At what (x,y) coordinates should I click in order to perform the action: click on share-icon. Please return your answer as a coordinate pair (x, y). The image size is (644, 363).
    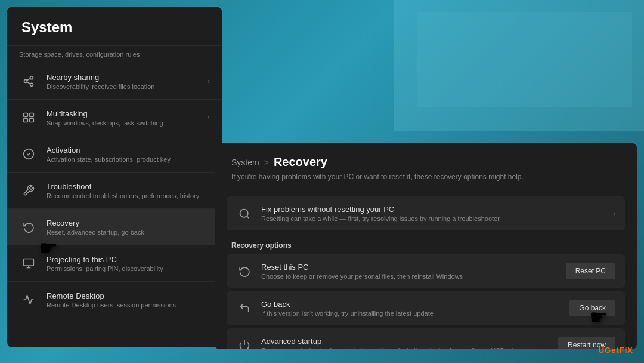
    Looking at the image, I should click on (29, 81).